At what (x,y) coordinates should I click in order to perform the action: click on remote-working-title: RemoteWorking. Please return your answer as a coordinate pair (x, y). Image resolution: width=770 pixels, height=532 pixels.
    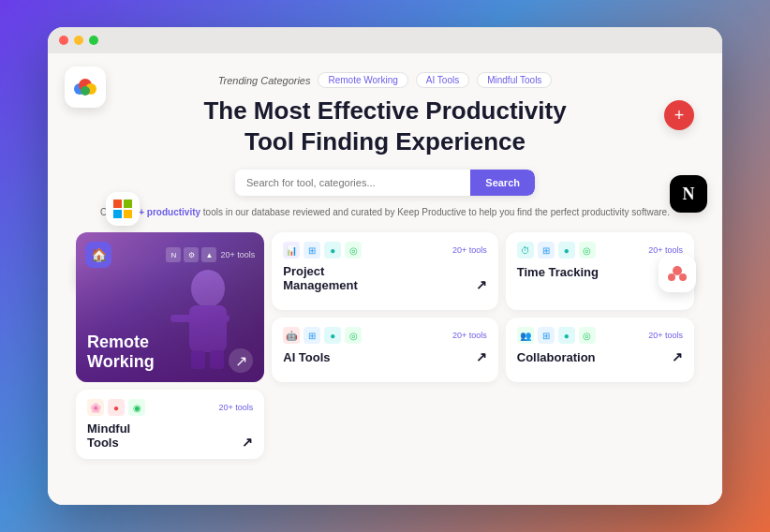
    Looking at the image, I should click on (121, 352).